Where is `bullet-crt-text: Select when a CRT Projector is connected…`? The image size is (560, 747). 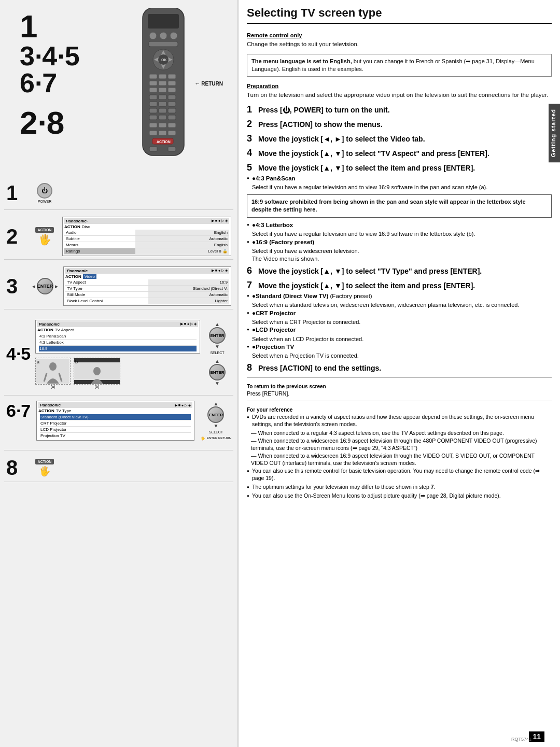 bullet-crt-text: Select when a CRT Projector is connected… is located at coordinates (402, 322).